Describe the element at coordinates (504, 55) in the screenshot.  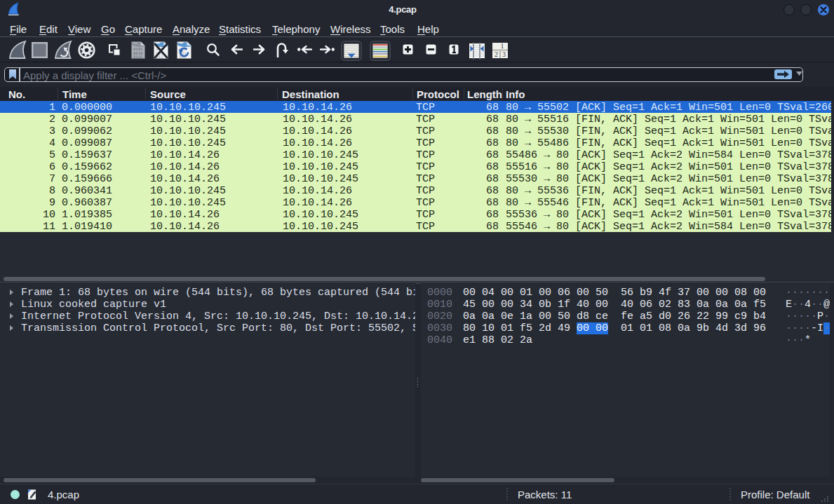
I see `svg-text: 3` at that location.